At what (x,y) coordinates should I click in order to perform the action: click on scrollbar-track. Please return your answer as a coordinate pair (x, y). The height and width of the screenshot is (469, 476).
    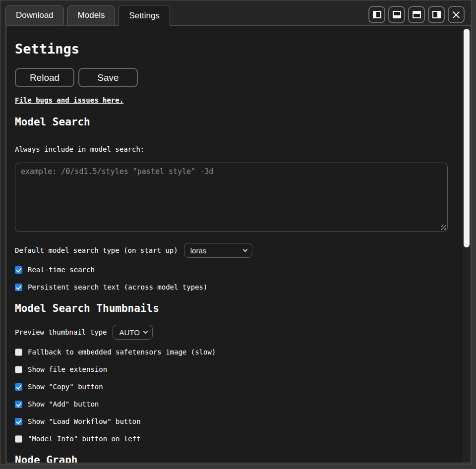
    Looking at the image, I should click on (467, 244).